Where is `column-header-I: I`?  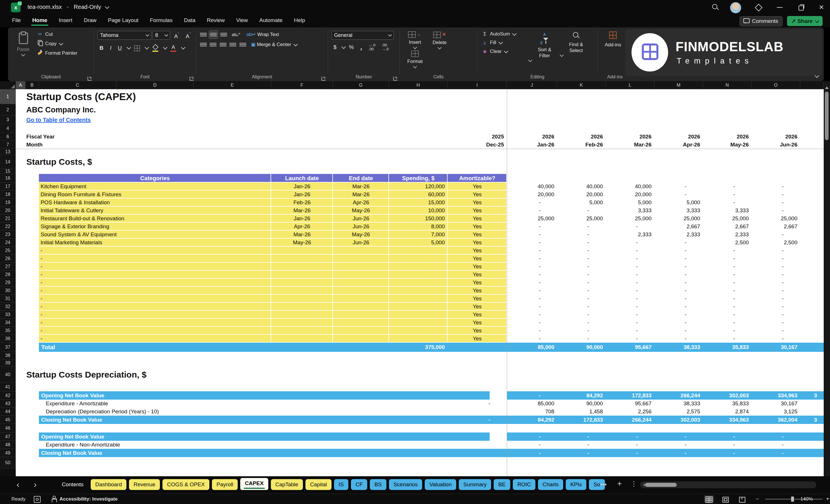
column-header-I: I is located at coordinates (477, 85).